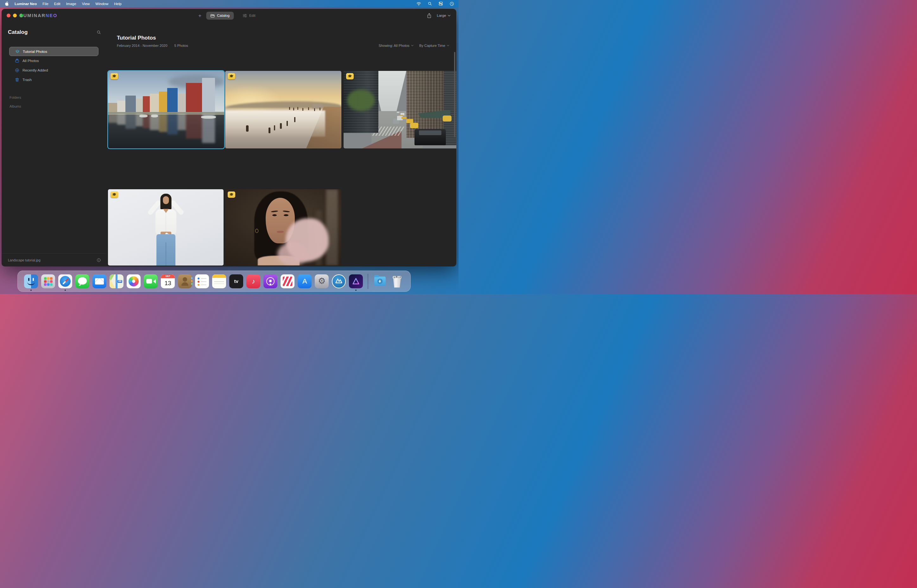 The height and width of the screenshot is (588, 917). Describe the element at coordinates (368, 281) in the screenshot. I see `dock-separator` at that location.